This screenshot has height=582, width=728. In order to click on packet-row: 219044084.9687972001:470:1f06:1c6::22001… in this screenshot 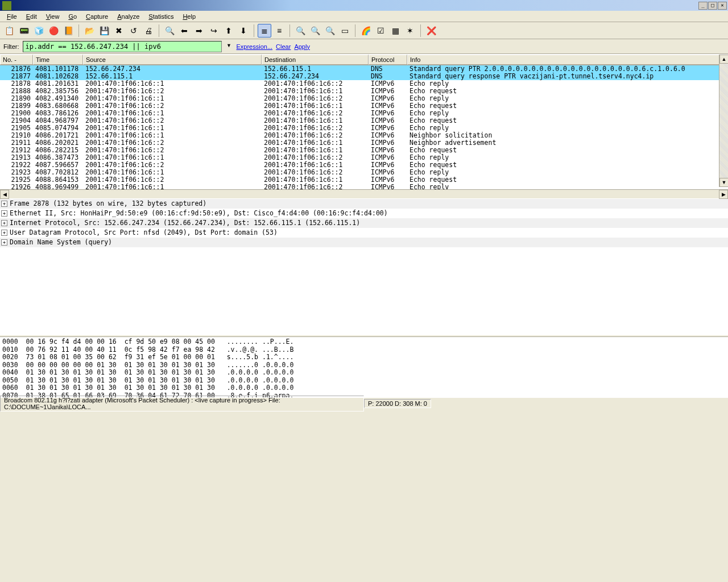, I will do `click(364, 120)`.